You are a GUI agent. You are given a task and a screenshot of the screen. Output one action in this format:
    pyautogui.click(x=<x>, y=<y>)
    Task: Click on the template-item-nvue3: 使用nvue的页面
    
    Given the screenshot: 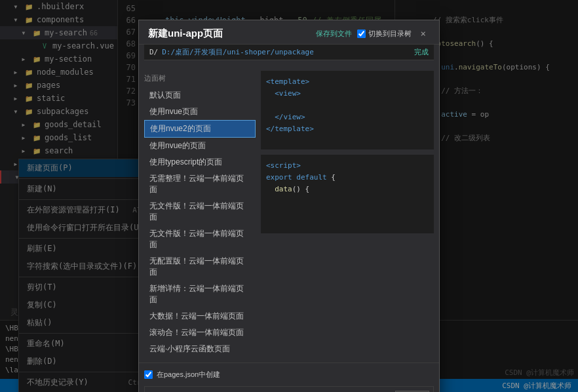 What is the action you would take?
    pyautogui.click(x=200, y=146)
    